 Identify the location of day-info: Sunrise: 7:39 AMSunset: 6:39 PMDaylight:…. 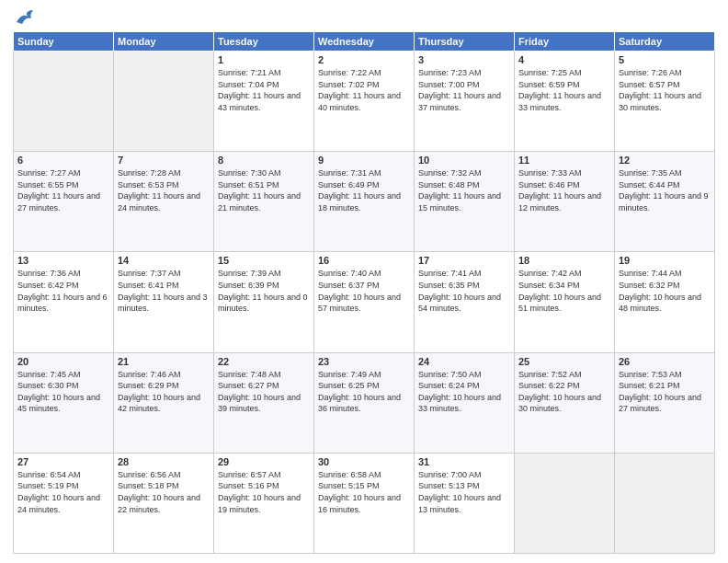
(264, 291).